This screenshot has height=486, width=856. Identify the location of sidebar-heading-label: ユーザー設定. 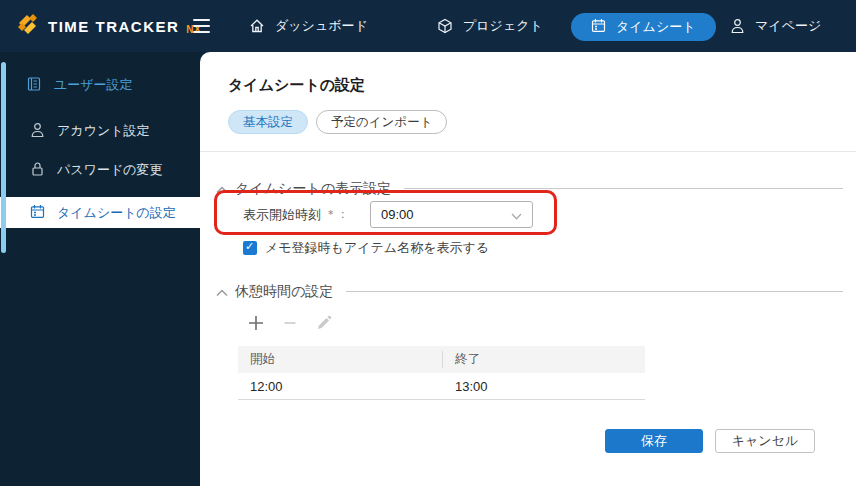
(94, 85).